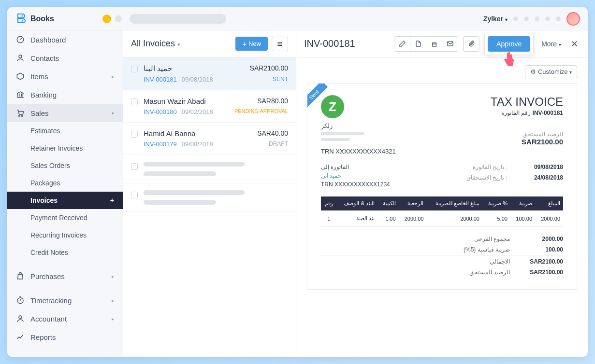 The width and height of the screenshot is (595, 364). I want to click on pencil-icon, so click(402, 43).